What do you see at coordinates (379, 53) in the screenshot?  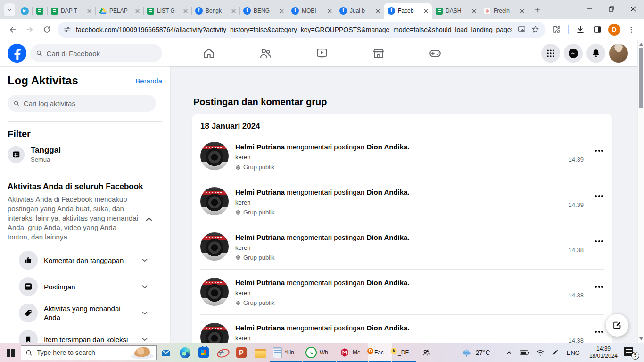 I see `marketplace-icon` at bounding box center [379, 53].